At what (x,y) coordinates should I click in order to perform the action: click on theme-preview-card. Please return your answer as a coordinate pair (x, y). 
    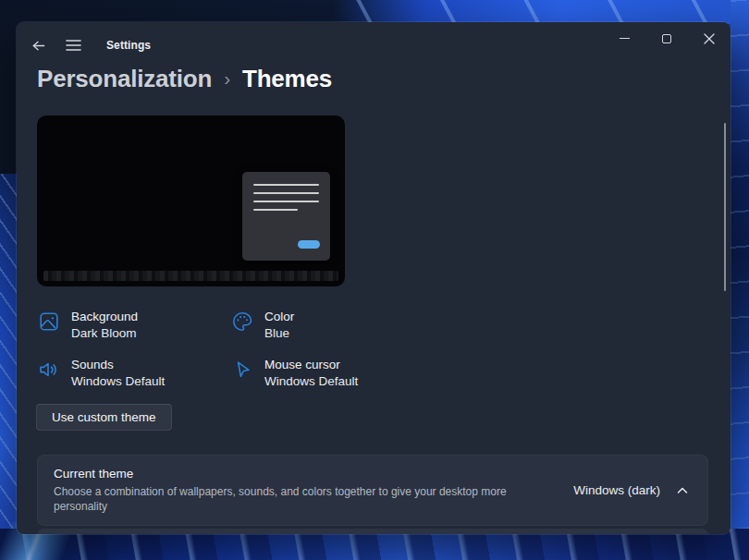
    Looking at the image, I should click on (190, 201).